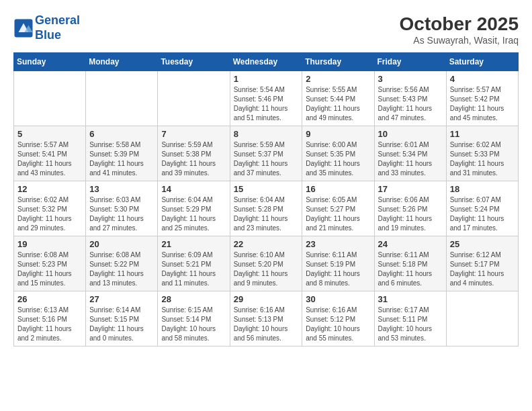  Describe the element at coordinates (338, 300) in the screenshot. I see `day-number: 30` at that location.